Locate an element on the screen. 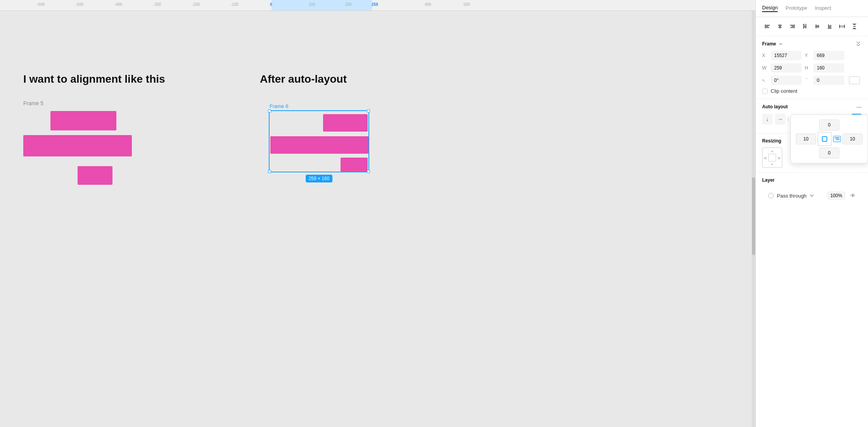  ruler-mark-200-pos: 200 is located at coordinates (348, 5).